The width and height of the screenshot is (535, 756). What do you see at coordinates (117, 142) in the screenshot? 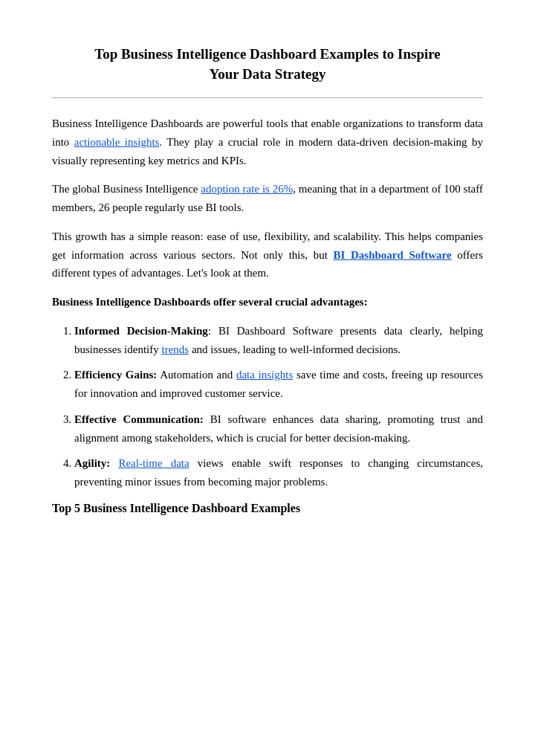
I see `actionable-insights-link: actionable insights` at bounding box center [117, 142].